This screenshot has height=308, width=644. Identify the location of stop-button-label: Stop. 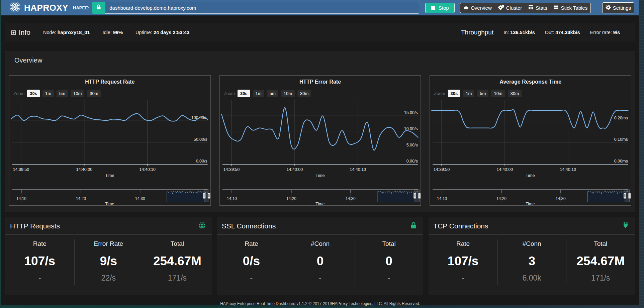
(444, 8).